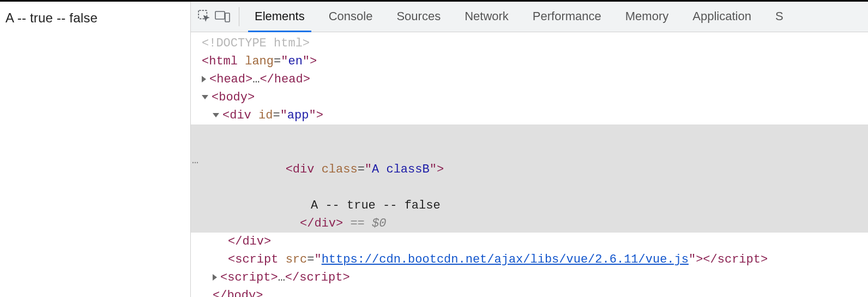  Describe the element at coordinates (567, 16) in the screenshot. I see `tab-performance: Performance` at that location.